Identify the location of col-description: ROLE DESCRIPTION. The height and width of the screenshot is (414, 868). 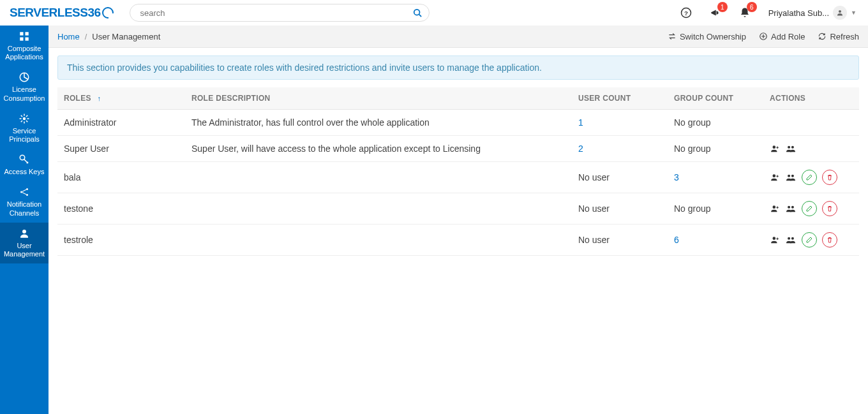
(378, 98).